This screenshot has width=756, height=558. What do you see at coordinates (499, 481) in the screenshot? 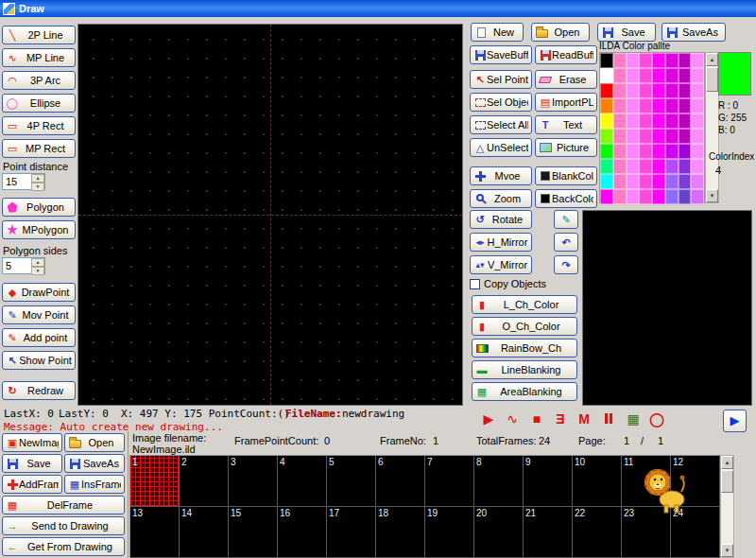
I see `frame-cell: 8` at bounding box center [499, 481].